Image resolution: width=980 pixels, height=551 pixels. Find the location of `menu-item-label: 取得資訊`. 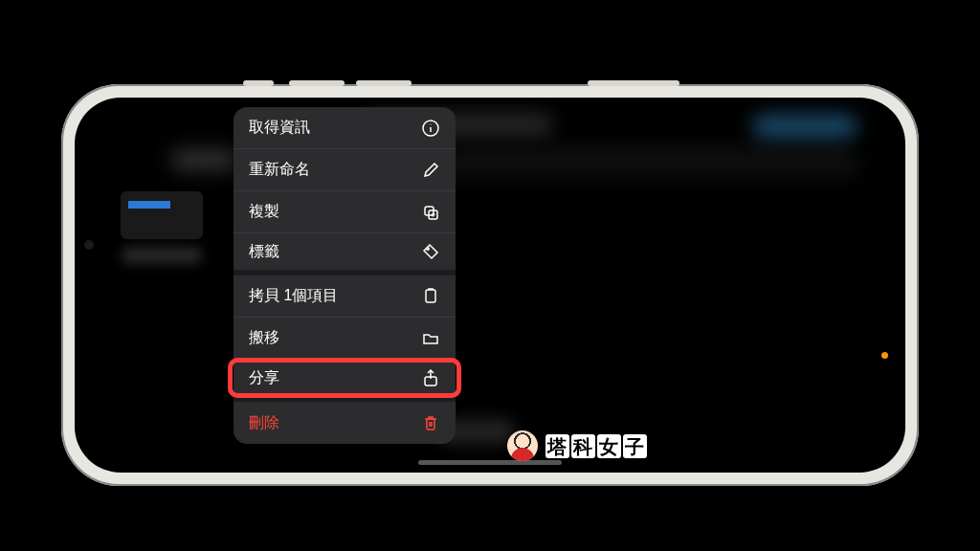

menu-item-label: 取得資訊 is located at coordinates (279, 128).